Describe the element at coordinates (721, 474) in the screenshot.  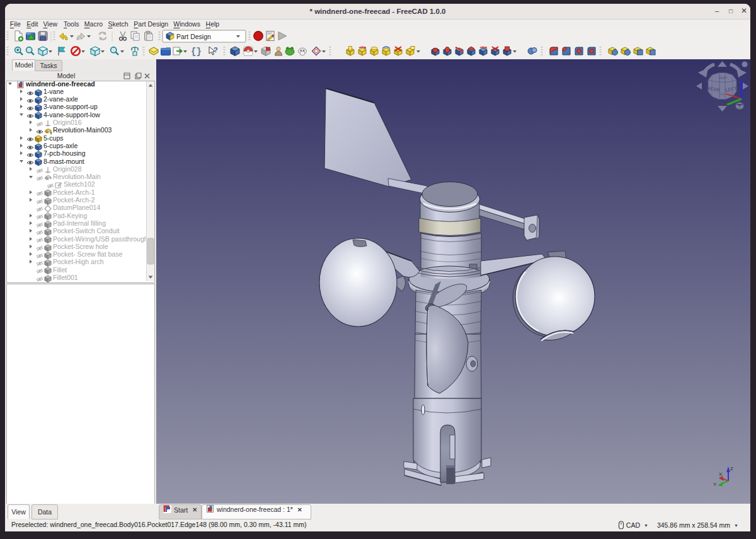
I see `svg-text: X` at that location.